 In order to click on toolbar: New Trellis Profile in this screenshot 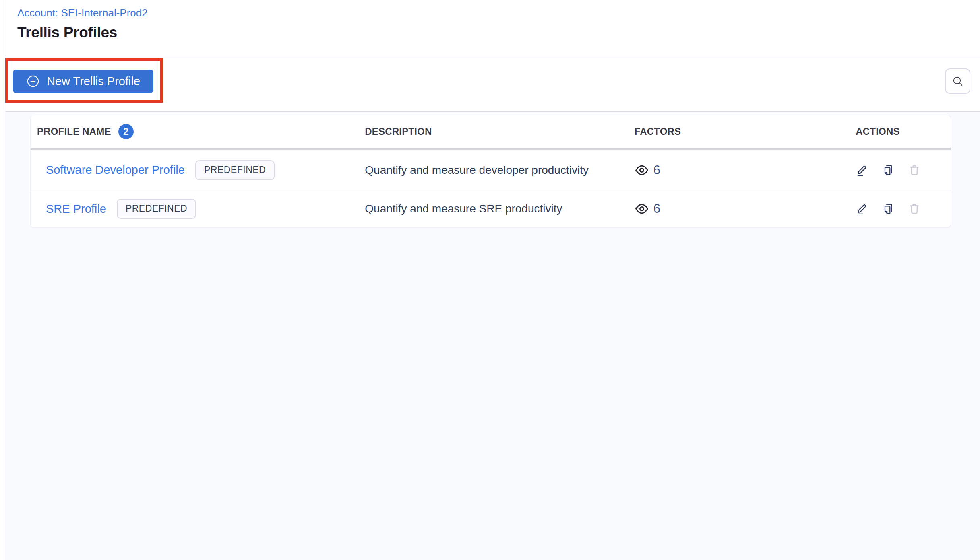, I will do `click(490, 84)`.